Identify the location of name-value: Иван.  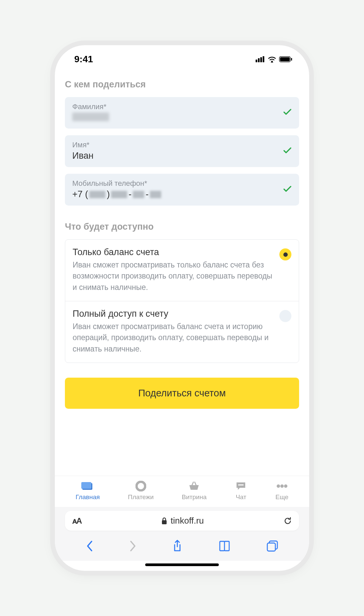
(178, 156).